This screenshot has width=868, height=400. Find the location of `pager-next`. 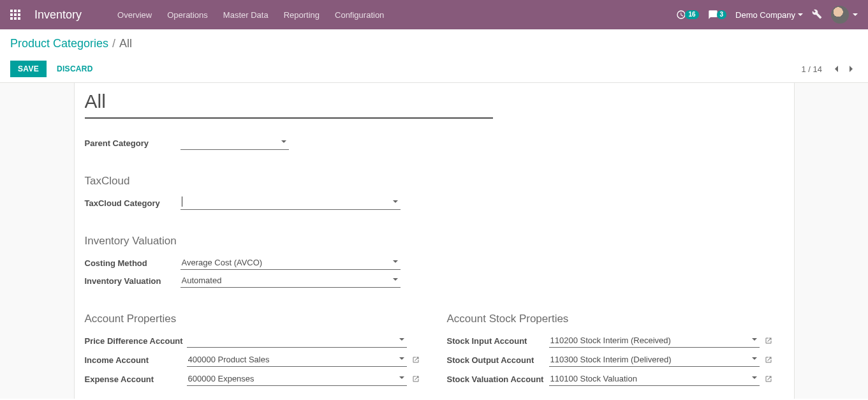

pager-next is located at coordinates (851, 69).